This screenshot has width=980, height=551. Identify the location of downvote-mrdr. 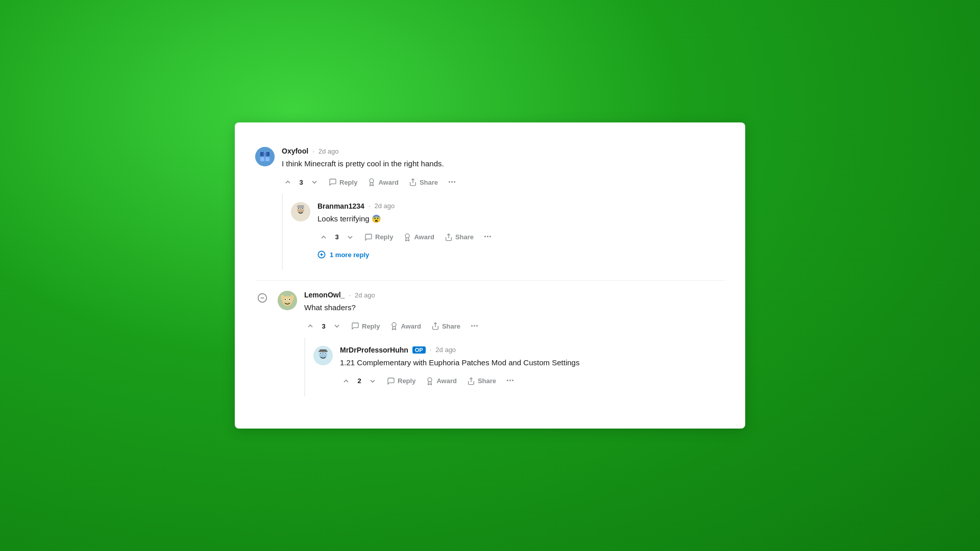
(373, 381).